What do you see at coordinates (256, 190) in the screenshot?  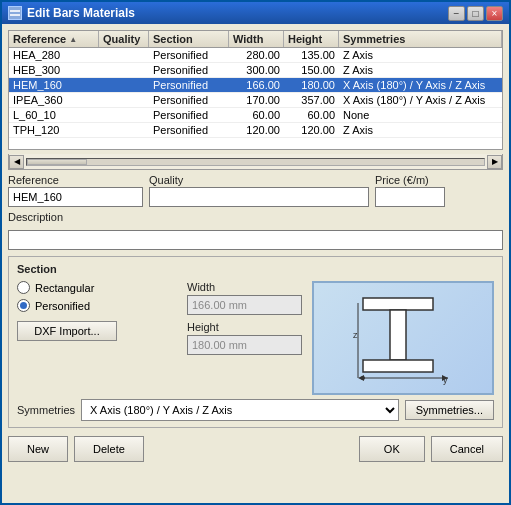 I see `form-row-1: Reference Quality Price (€/m)` at bounding box center [256, 190].